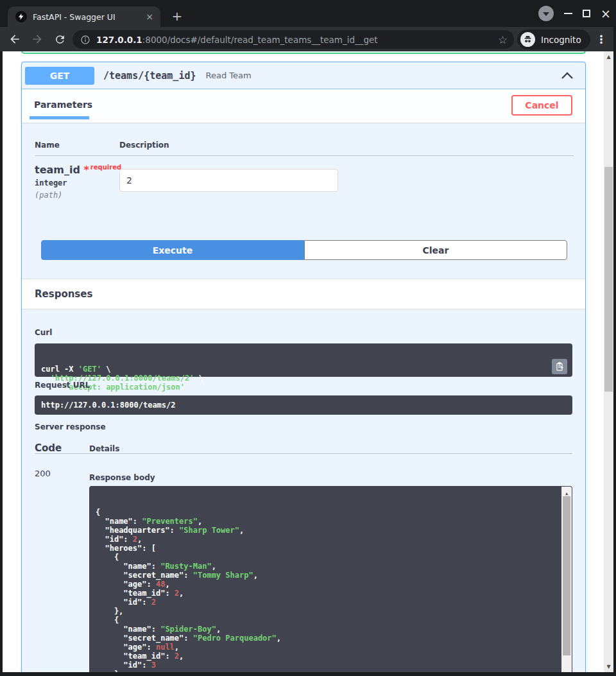  Describe the element at coordinates (150, 76) in the screenshot. I see `endpoint-path: /teams/{team_id}` at that location.